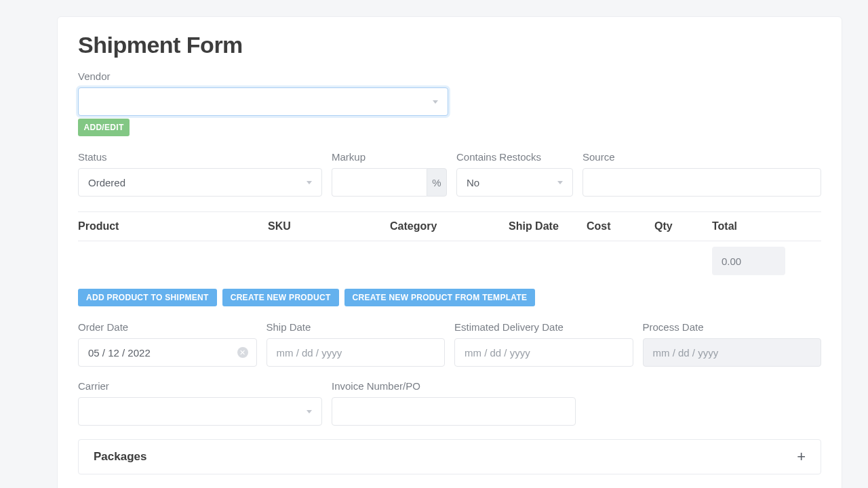 The height and width of the screenshot is (488, 868). Describe the element at coordinates (356, 327) in the screenshot. I see `ship-date-label: Ship Date` at that location.